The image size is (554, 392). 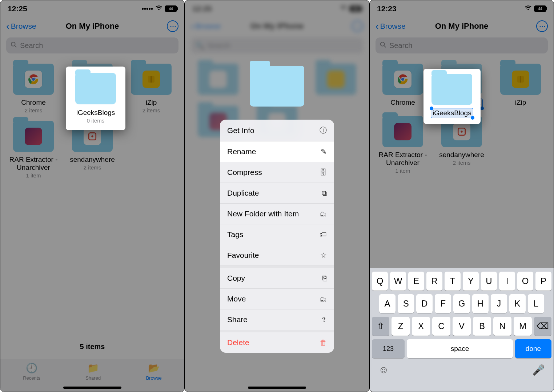 I want to click on key-k: K, so click(x=518, y=304).